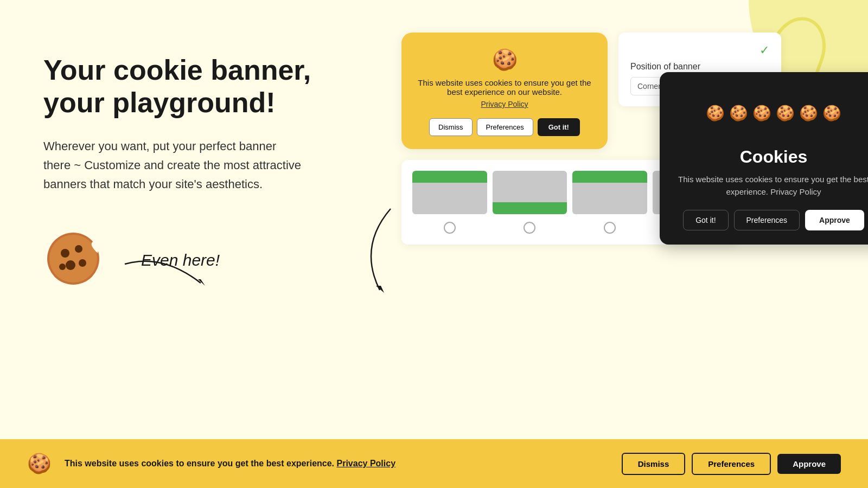  I want to click on green-bar-top, so click(450, 177).